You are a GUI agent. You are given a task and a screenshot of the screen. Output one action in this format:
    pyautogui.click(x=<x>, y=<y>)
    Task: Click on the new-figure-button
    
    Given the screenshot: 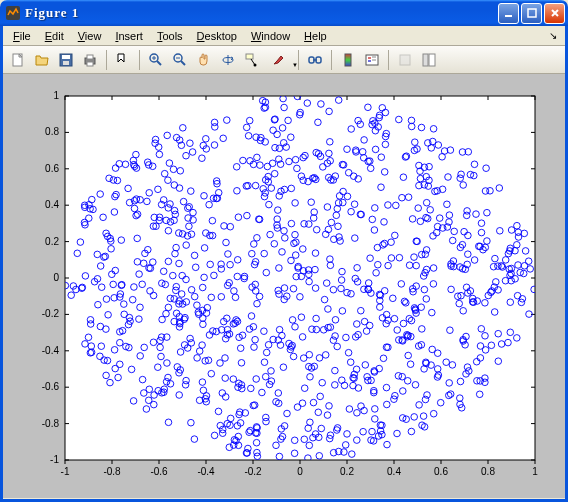 What is the action you would take?
    pyautogui.click(x=18, y=60)
    